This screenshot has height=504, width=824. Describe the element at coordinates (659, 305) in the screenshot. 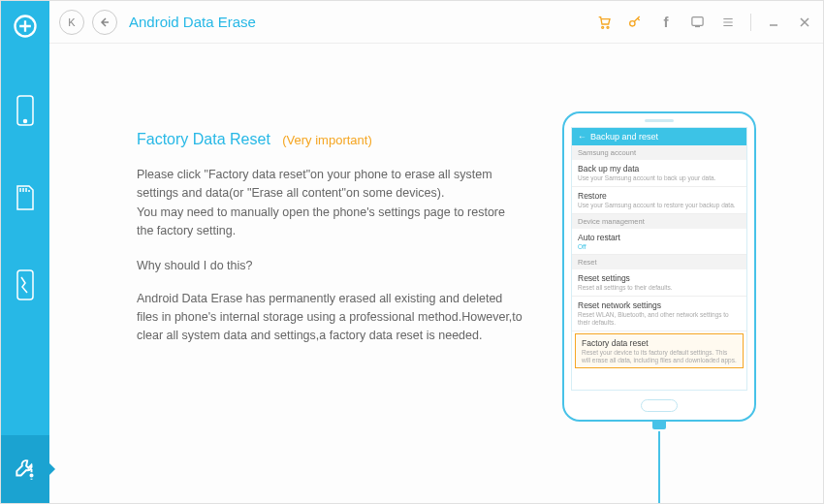

I see `phone-item-title: Reset network settings` at that location.